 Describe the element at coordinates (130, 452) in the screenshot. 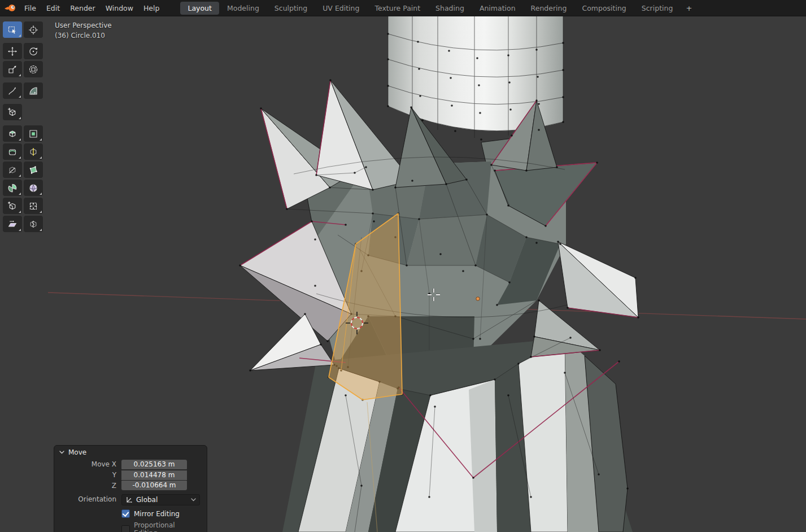

I see `operator-panel-header: Move` at that location.